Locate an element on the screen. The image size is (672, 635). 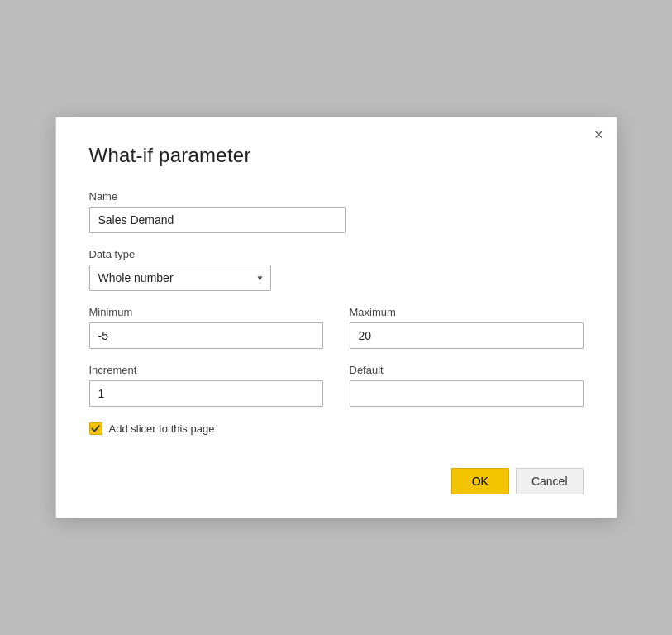
dialog-footer: OK Cancel is located at coordinates (336, 481).